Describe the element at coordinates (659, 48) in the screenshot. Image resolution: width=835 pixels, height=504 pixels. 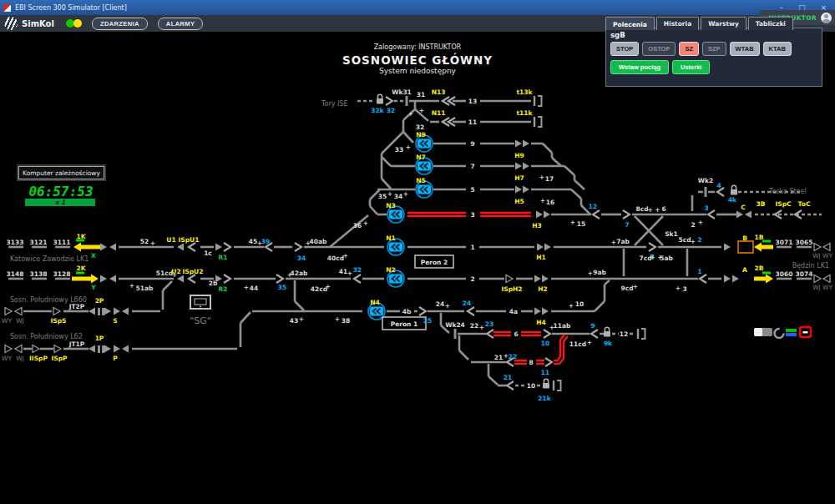
I see `ostop-button: OSTOP` at that location.